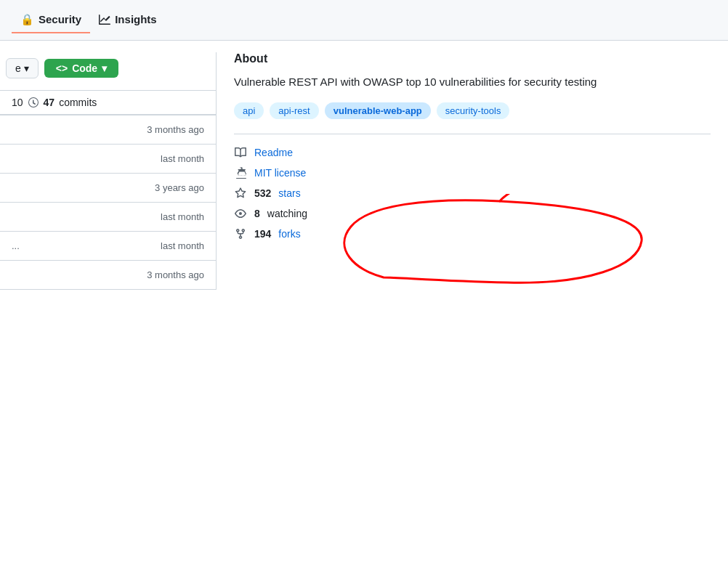 This screenshot has width=728, height=581. Describe the element at coordinates (16, 245) in the screenshot. I see `file-ellipsis: ...` at that location.